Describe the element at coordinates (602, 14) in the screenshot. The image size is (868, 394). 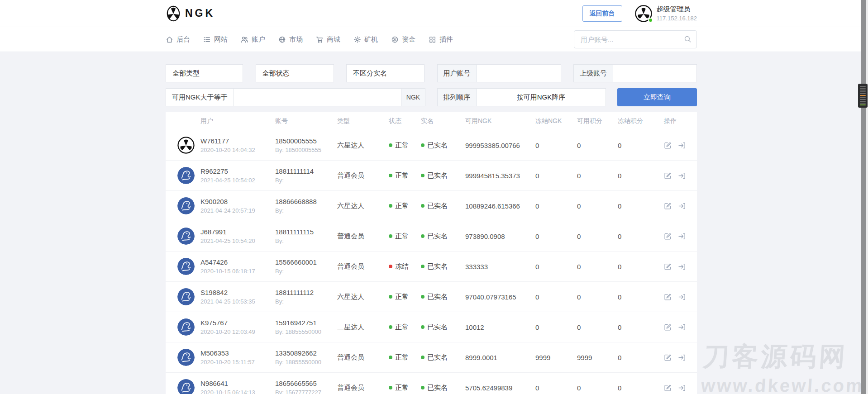
I see `back-to-front-button: 返回前台` at that location.